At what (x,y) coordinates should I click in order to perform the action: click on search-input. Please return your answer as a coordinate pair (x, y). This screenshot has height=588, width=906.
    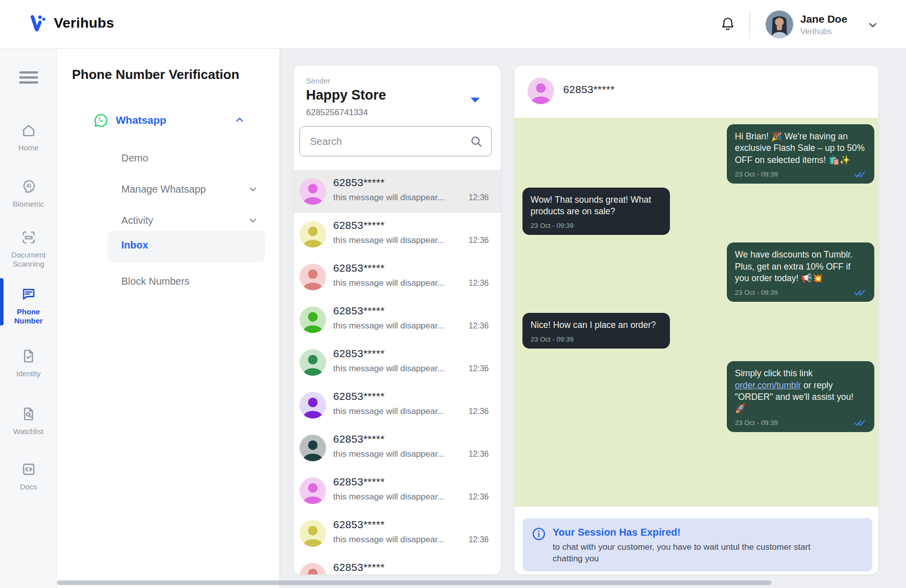
    Looking at the image, I should click on (388, 141).